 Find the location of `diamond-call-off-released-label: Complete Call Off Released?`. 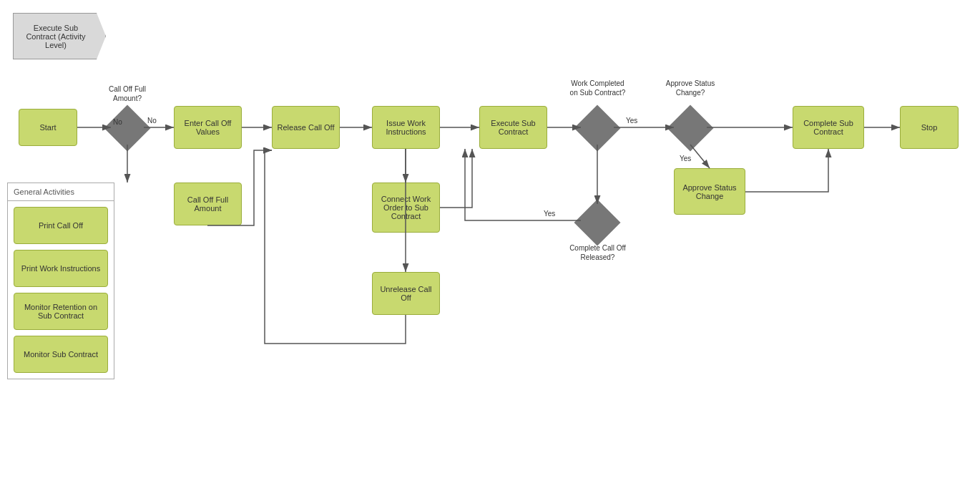

diamond-call-off-released-label: Complete Call Off Released? is located at coordinates (598, 253).